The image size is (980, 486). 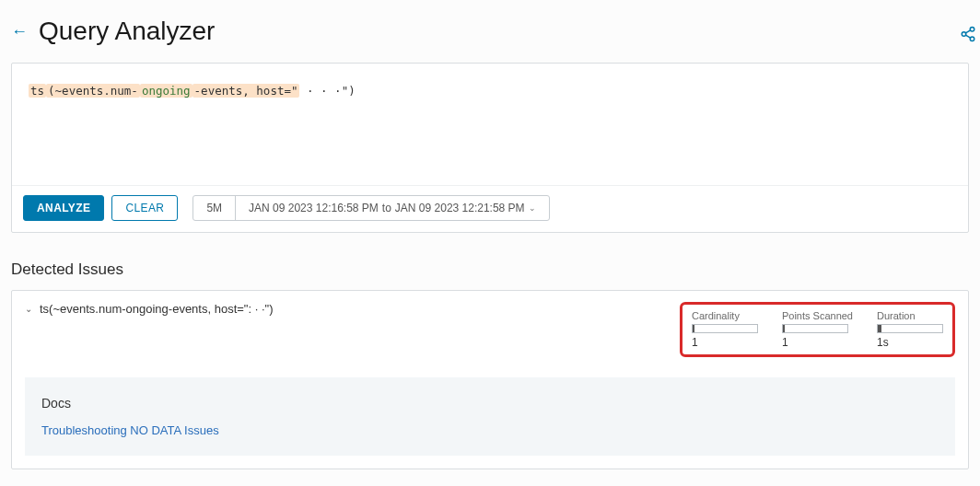 What do you see at coordinates (725, 329) in the screenshot?
I see `metric-cardinality-bar` at bounding box center [725, 329].